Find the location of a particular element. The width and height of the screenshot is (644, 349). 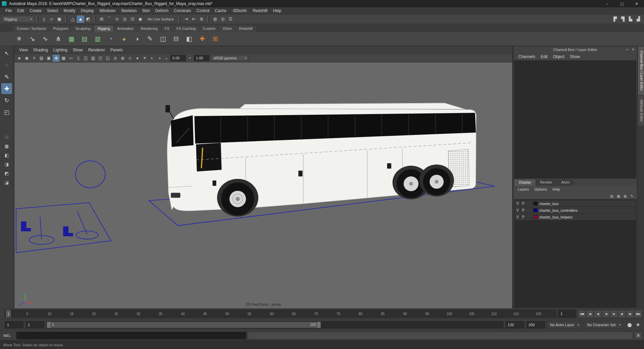

menu-item: File is located at coordinates (9, 11).